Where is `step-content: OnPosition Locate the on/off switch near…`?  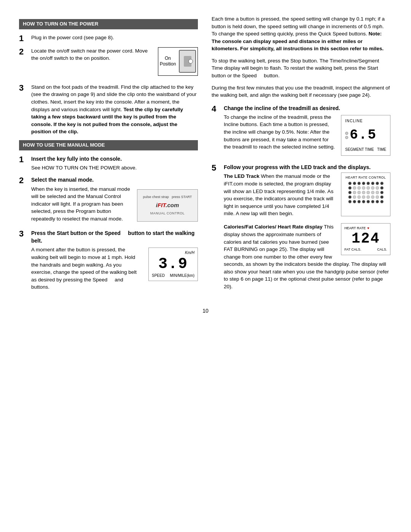
step-content: OnPosition Locate the on/off switch near… is located at coordinates (115, 63).